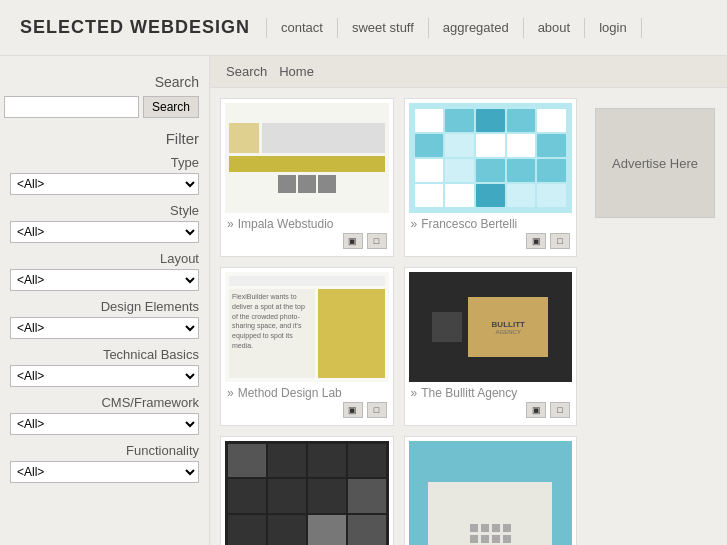  I want to click on thumb-detail: AGENCY, so click(508, 332).